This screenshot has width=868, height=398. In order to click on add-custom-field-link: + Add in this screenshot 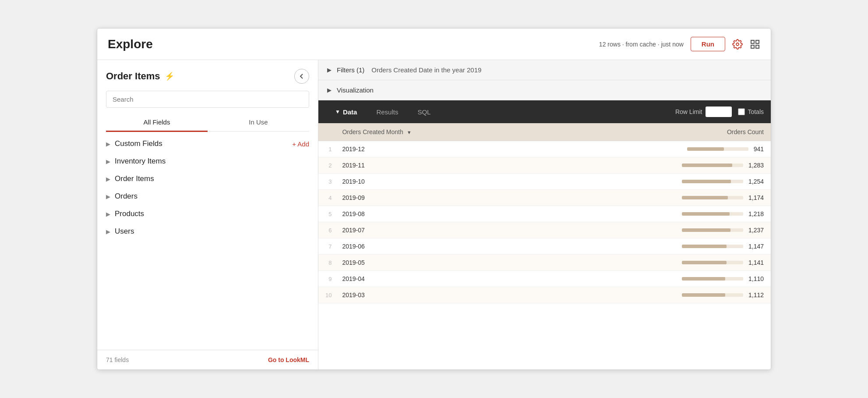, I will do `click(300, 144)`.